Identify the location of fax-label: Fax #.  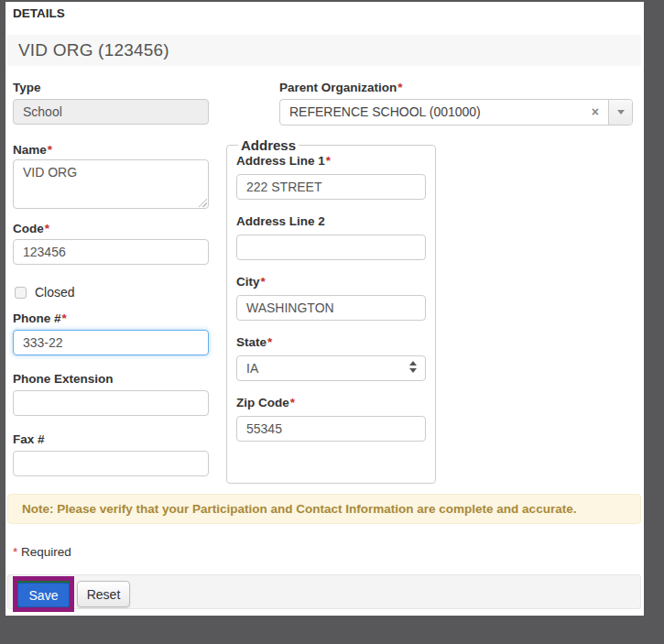
(29, 440).